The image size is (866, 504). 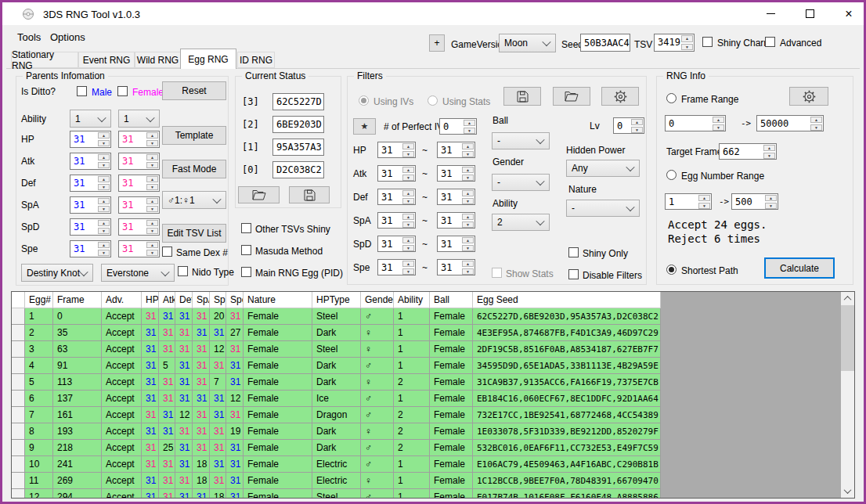 What do you see at coordinates (45, 59) in the screenshot?
I see `tab-stationary-rng: Stationary RNG` at bounding box center [45, 59].